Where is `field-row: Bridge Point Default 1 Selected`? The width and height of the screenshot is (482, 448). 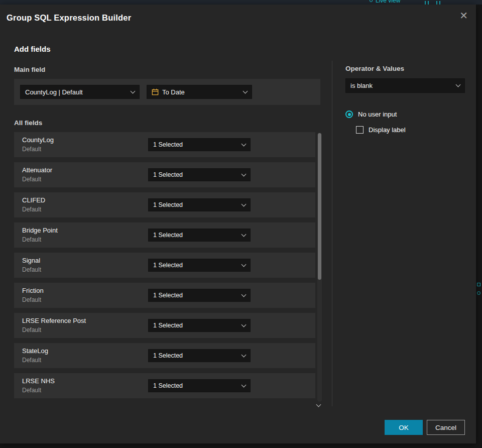 field-row: Bridge Point Default 1 Selected is located at coordinates (165, 235).